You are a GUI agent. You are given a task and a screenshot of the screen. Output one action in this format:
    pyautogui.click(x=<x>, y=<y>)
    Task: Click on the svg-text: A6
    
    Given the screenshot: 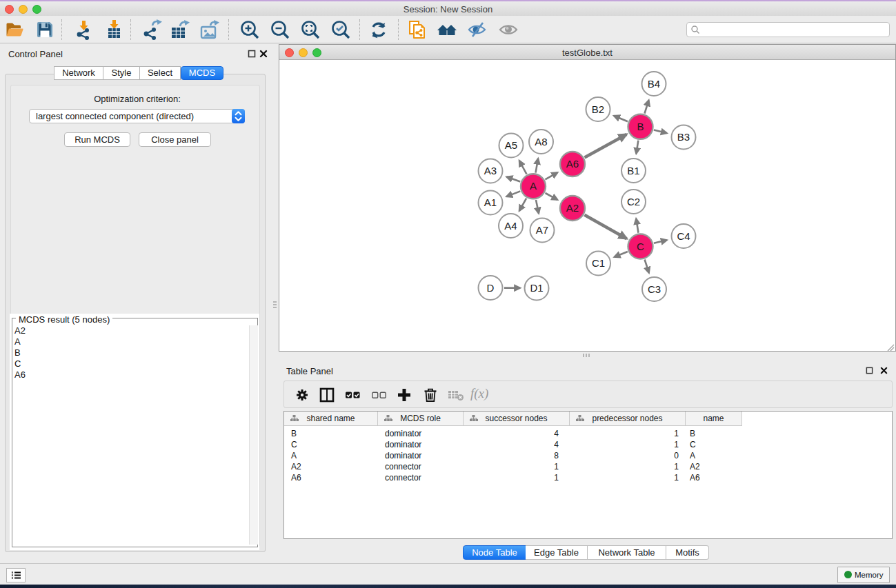 What is the action you would take?
    pyautogui.click(x=573, y=164)
    